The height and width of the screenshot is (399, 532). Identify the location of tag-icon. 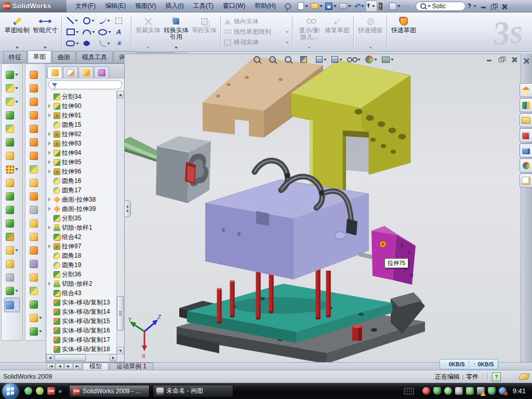
(524, 377).